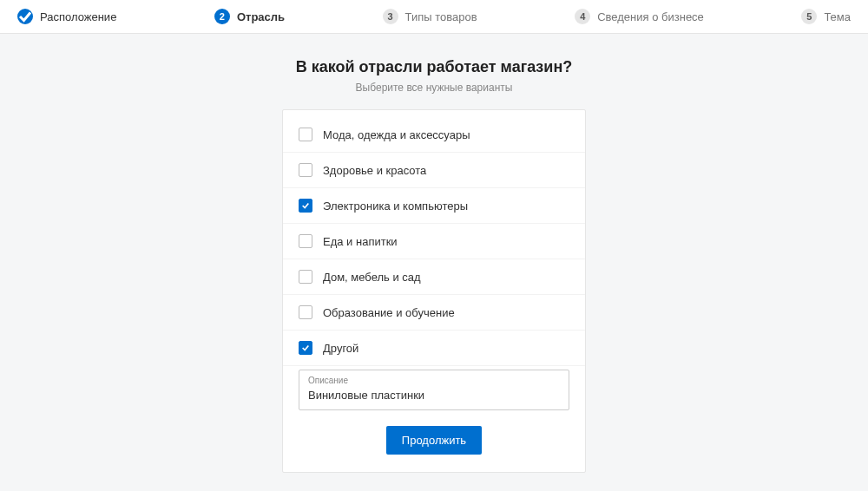 The width and height of the screenshot is (868, 491). What do you see at coordinates (434, 396) in the screenshot?
I see `other-description-input` at bounding box center [434, 396].